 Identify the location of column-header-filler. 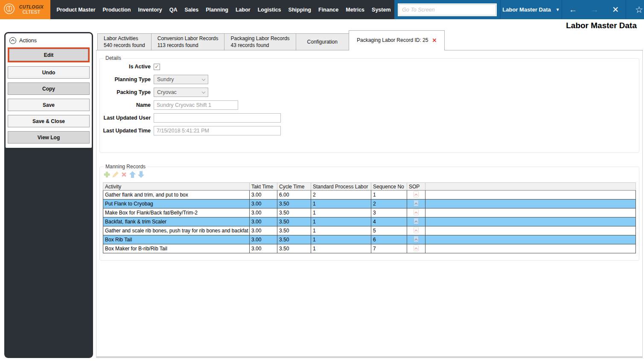
(531, 187).